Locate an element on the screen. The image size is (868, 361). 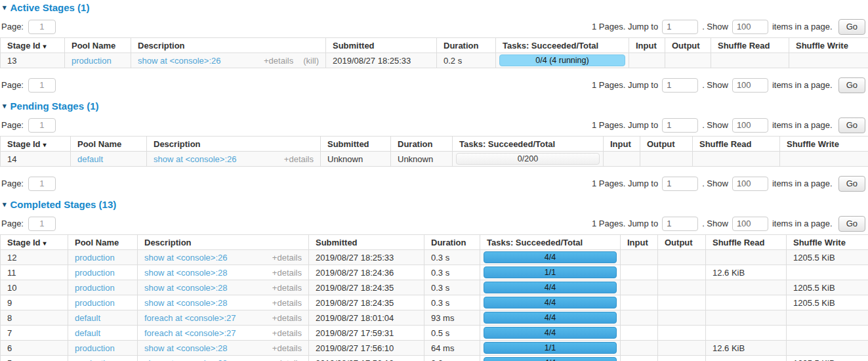
active-stages-header: ▾ Active Stages (1) is located at coordinates (436, 8).